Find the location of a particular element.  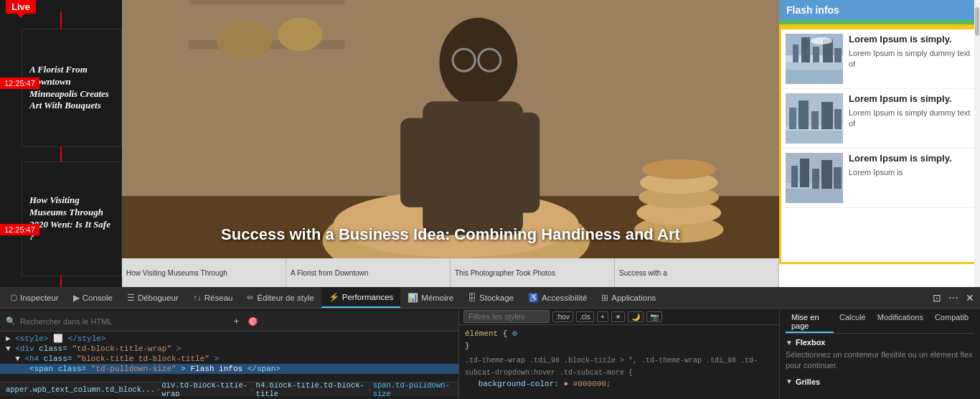

grilles-title: ▼ Grilles is located at coordinates (880, 382).